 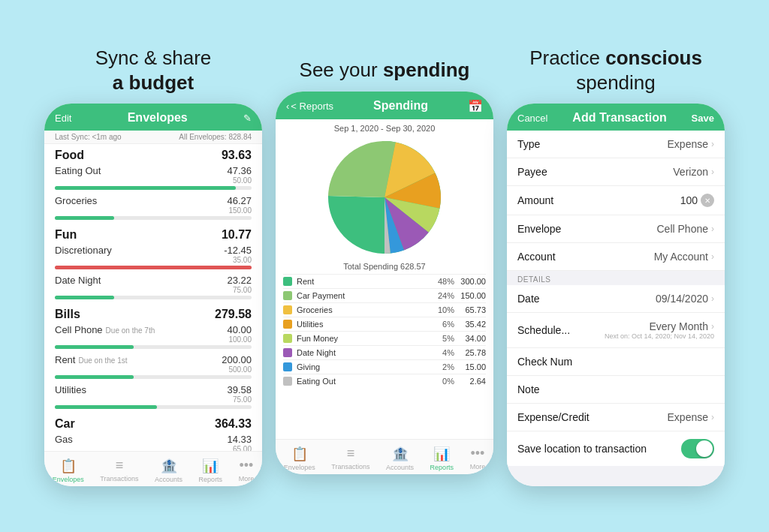 What do you see at coordinates (470, 381) in the screenshot?
I see `legend-amount: 2.64` at bounding box center [470, 381].